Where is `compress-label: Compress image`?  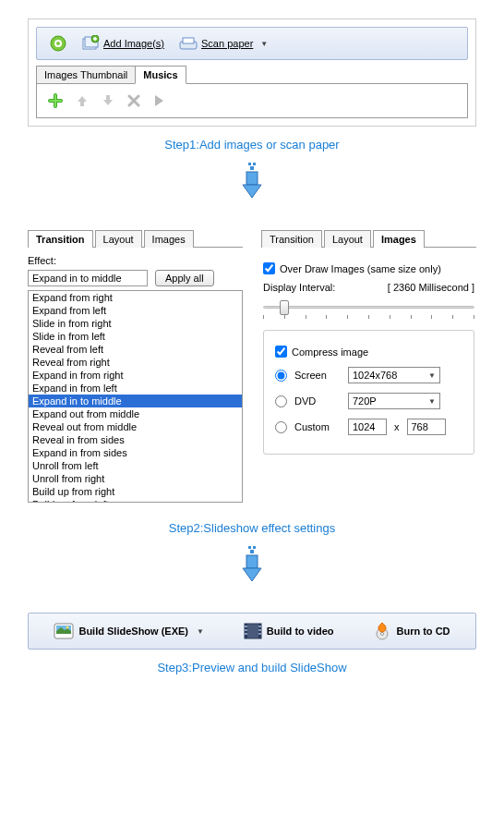
compress-label: Compress image is located at coordinates (330, 352).